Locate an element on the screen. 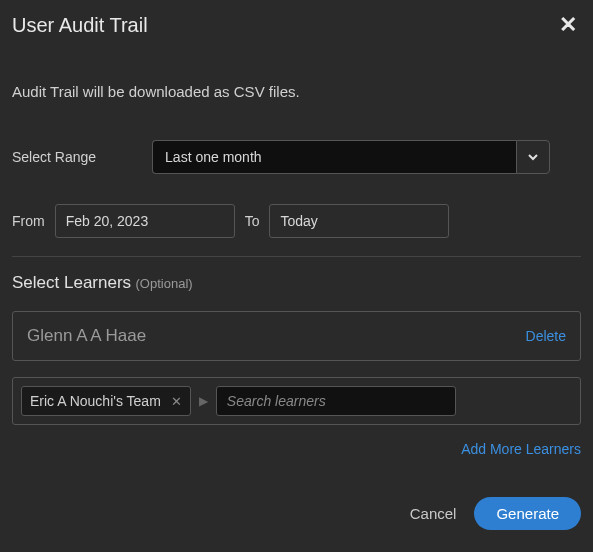 The width and height of the screenshot is (593, 552). from-label: From is located at coordinates (28, 221).